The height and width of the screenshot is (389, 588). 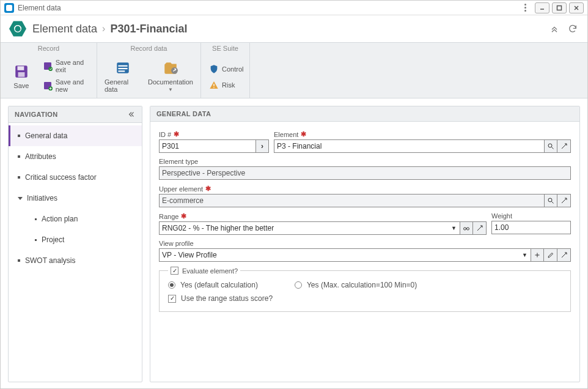 What do you see at coordinates (172, 298) in the screenshot?
I see `use-range-checkbox` at bounding box center [172, 298].